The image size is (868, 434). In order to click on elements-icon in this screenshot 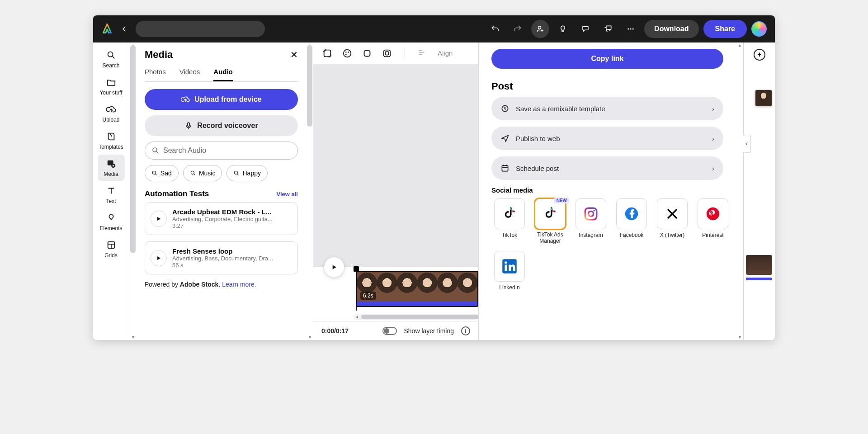, I will do `click(111, 218)`.